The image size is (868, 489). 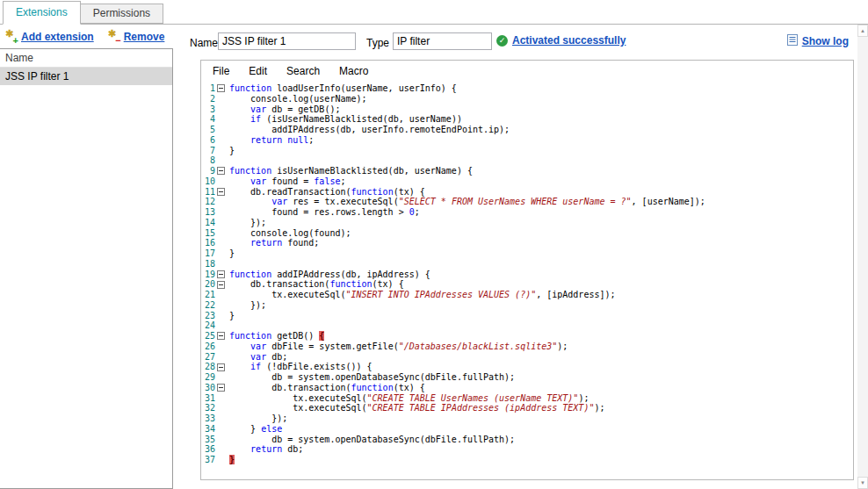 I want to click on code-text: function getDB() {, so click(x=276, y=336).